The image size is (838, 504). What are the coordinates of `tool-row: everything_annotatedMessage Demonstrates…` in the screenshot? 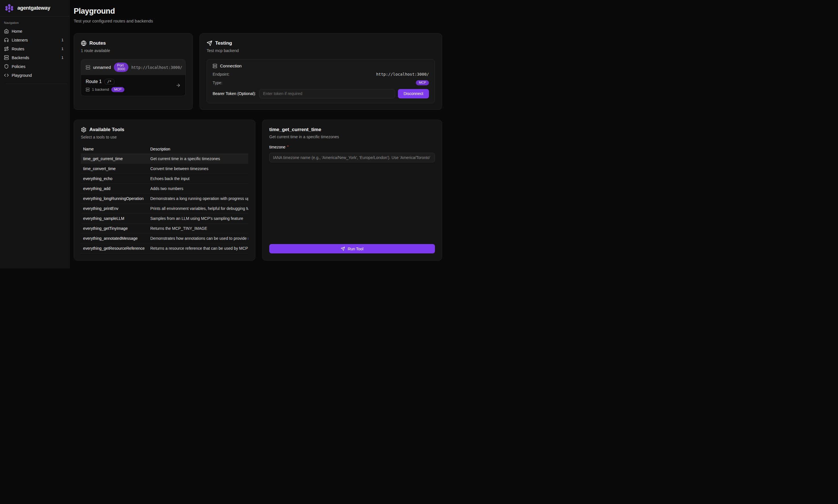 It's located at (164, 238).